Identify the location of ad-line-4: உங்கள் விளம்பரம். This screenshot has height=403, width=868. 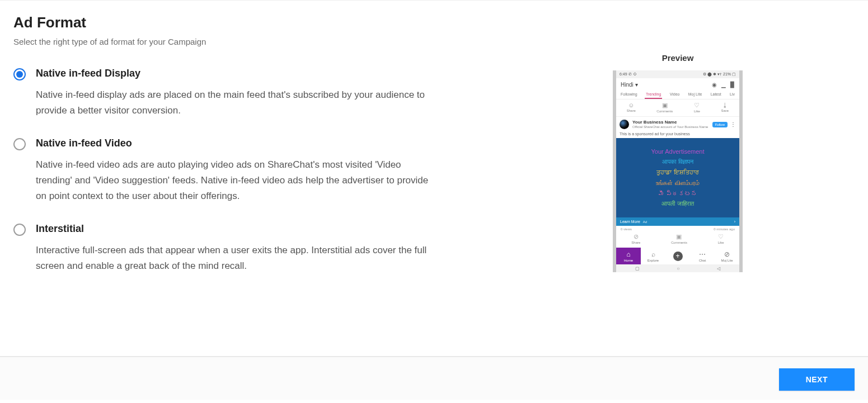
(678, 183).